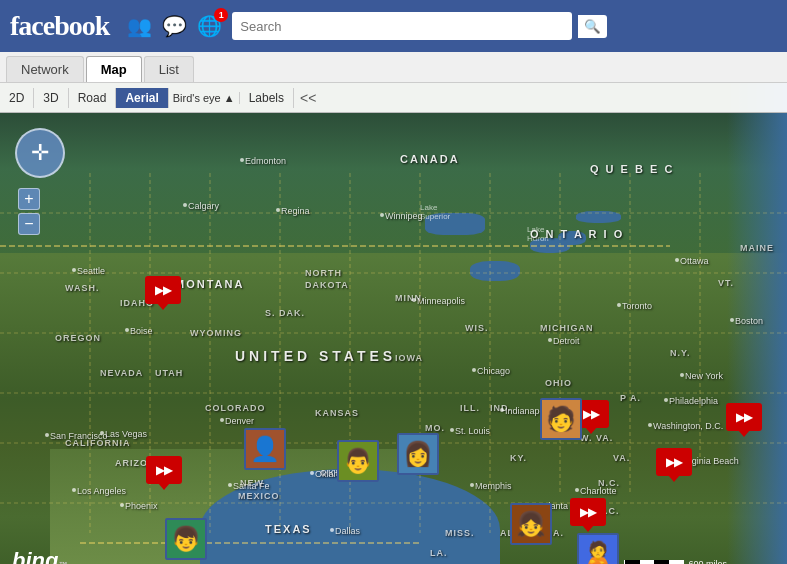 The height and width of the screenshot is (564, 787). I want to click on city-dot-san-francisco, so click(47, 435).